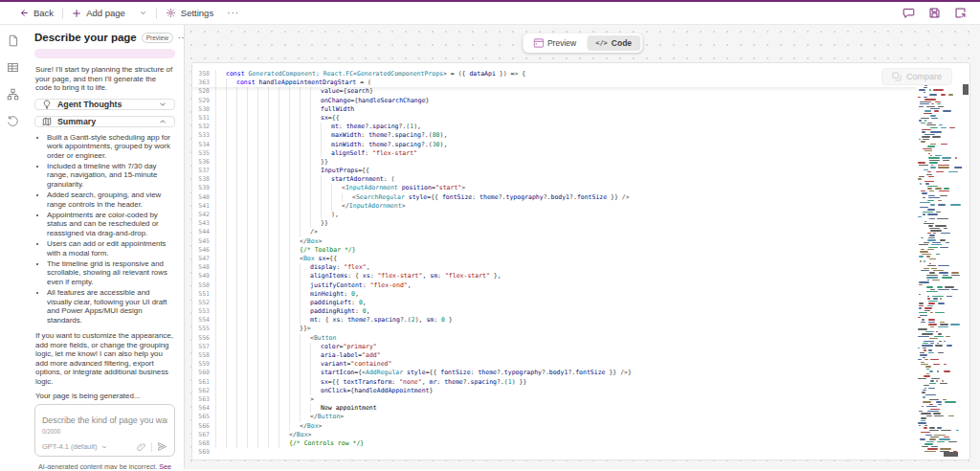 Image resolution: width=980 pixels, height=471 pixels. I want to click on summary-bullet: Appointments are color-coded by status a…, so click(111, 224).